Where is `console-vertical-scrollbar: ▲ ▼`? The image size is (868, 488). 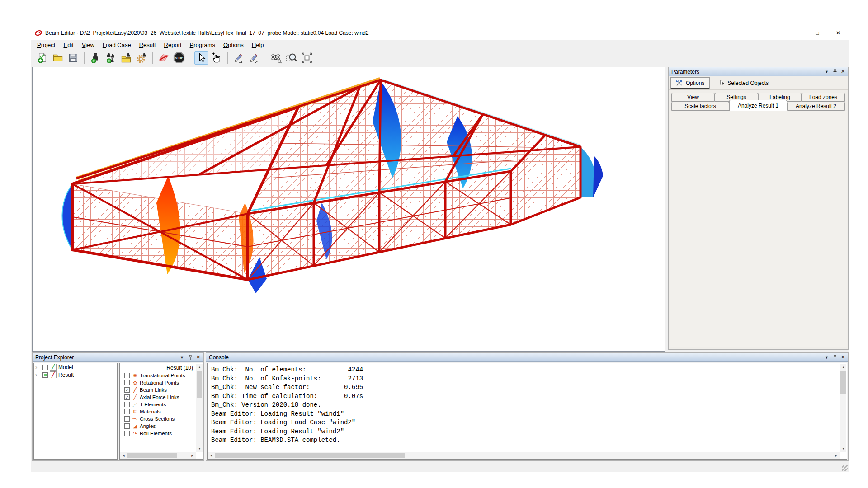 console-vertical-scrollbar: ▲ ▼ is located at coordinates (843, 408).